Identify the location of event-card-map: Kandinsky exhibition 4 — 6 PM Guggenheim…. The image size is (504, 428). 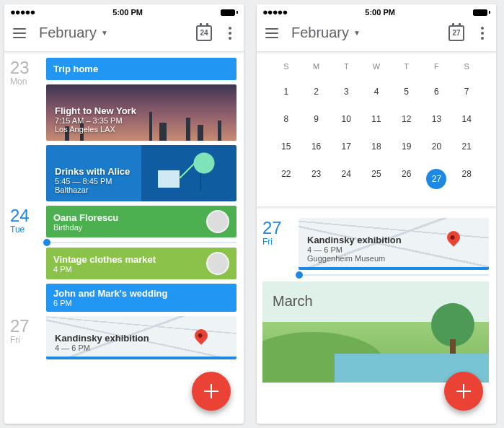
(394, 244).